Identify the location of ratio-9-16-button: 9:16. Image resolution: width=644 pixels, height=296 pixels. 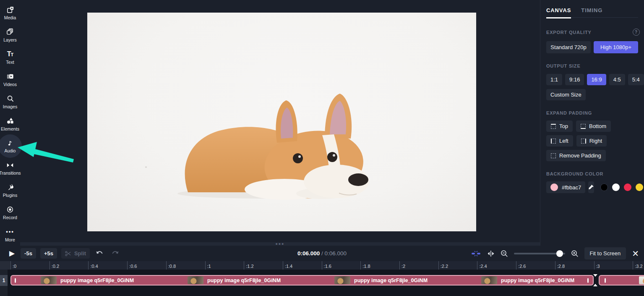
(575, 80).